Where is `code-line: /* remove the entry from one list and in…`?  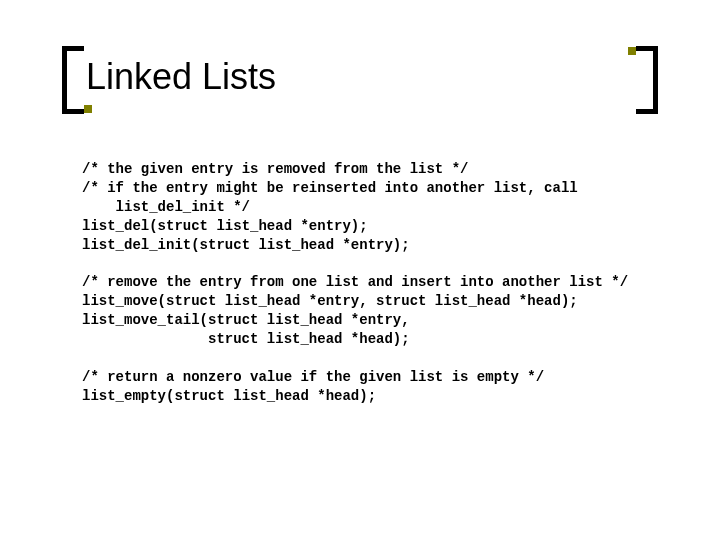
code-line: /* remove the entry from one list and in… is located at coordinates (362, 282).